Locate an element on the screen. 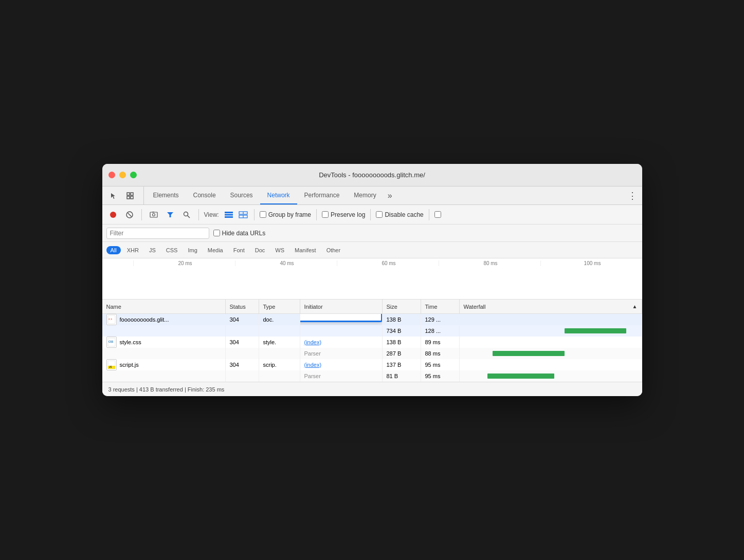  more-tabs-button: » is located at coordinates (390, 195).